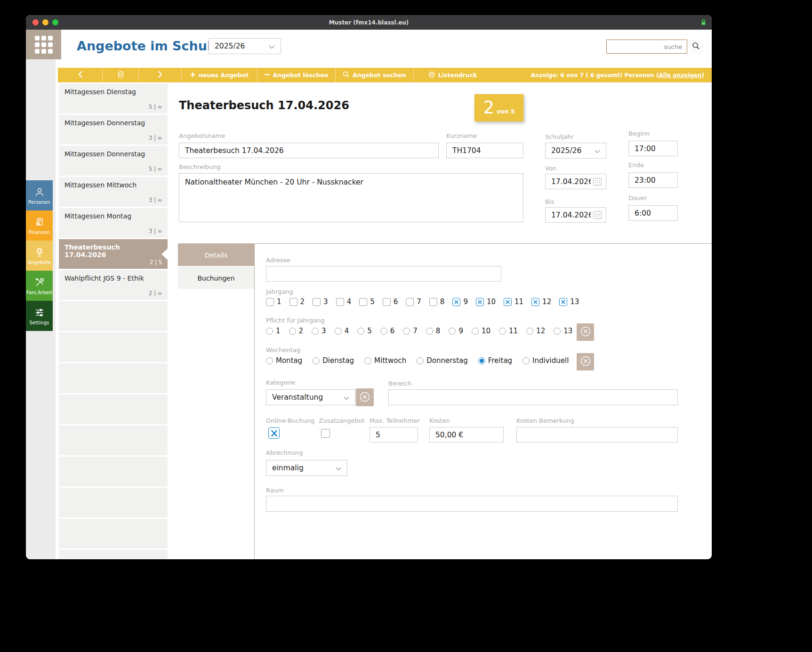  What do you see at coordinates (326, 433) in the screenshot?
I see `zusatzangebot-checkbox` at bounding box center [326, 433].